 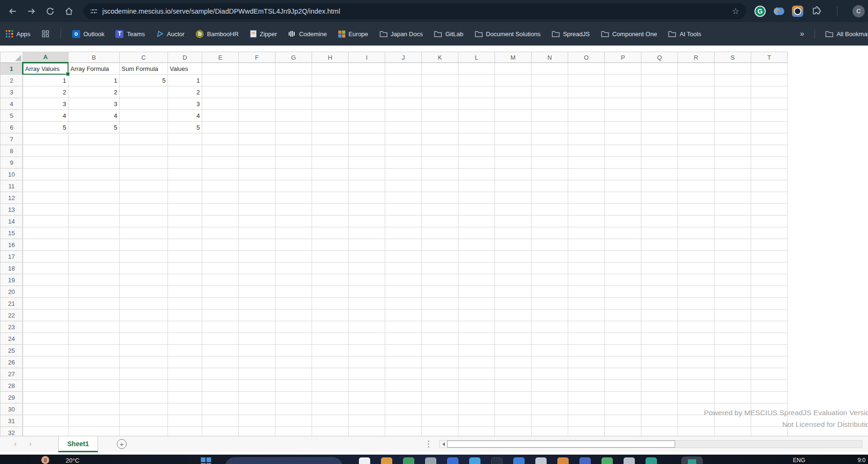 I want to click on row-header-19: 19, so click(x=12, y=280).